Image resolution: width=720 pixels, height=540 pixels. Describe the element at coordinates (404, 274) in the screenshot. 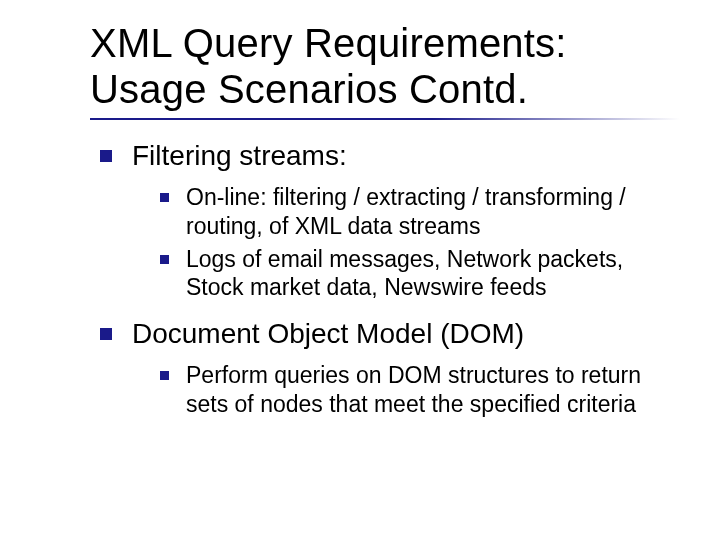

I see `list-item-label: Logs of email messages, Network packets,…` at that location.